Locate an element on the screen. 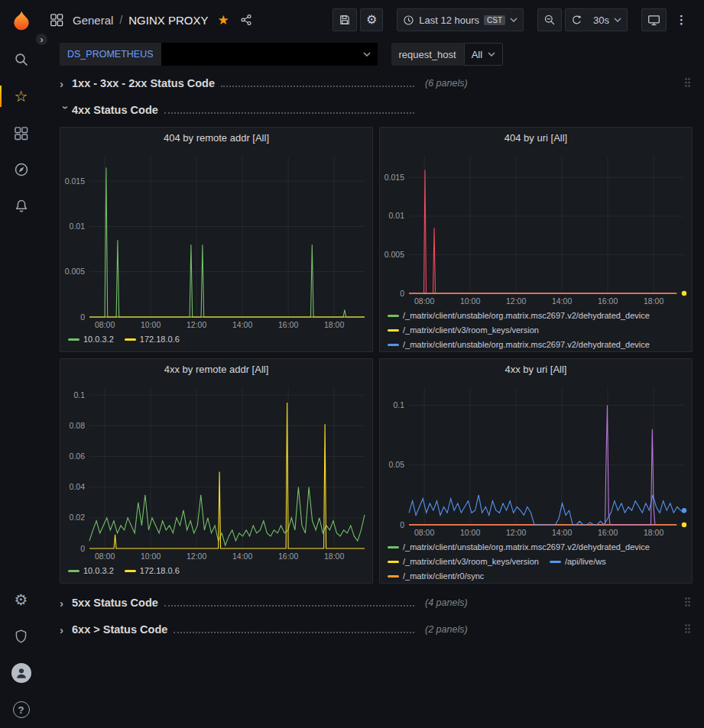  svg-text: 10:00 is located at coordinates (151, 325).